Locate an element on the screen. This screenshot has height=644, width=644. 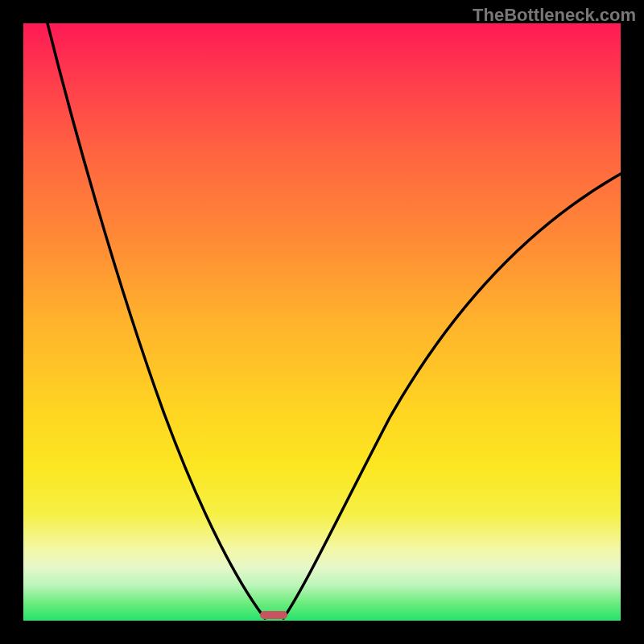
watermark-label: TheBottleneck.com is located at coordinates (554, 15).